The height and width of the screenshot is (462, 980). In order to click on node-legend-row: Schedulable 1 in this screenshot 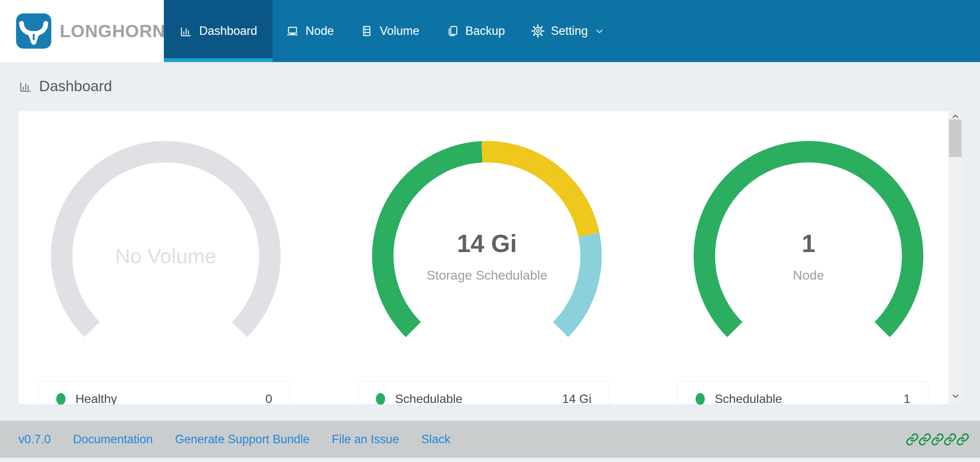, I will do `click(803, 393)`.